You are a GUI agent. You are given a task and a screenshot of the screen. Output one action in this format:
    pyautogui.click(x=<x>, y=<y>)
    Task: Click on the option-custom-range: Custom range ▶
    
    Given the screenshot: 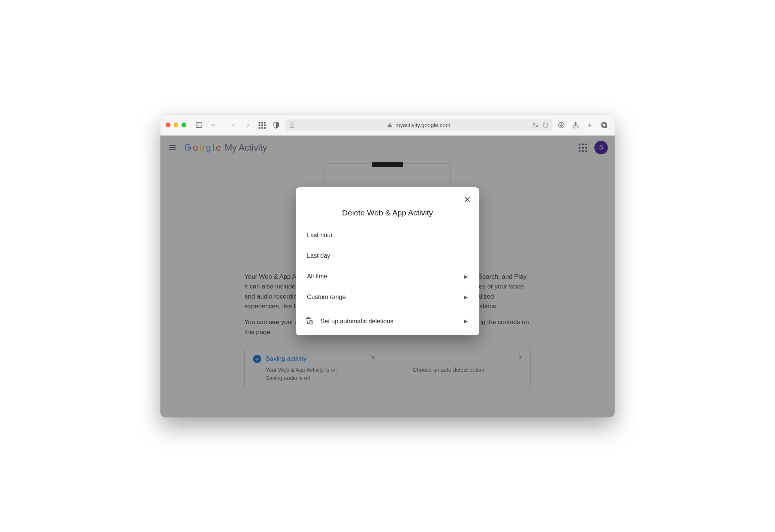 What is the action you would take?
    pyautogui.click(x=388, y=297)
    